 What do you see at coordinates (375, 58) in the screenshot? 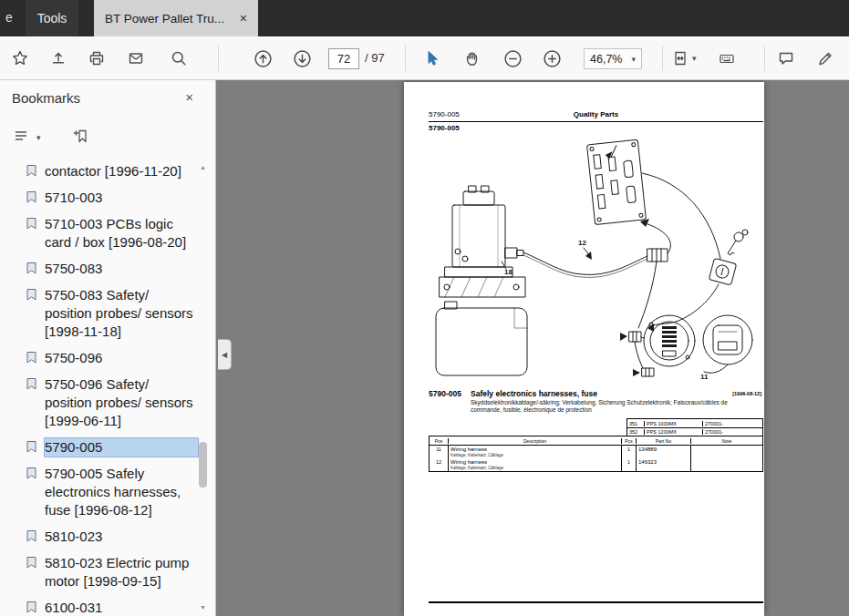
I see `page-count-label: / 97` at bounding box center [375, 58].